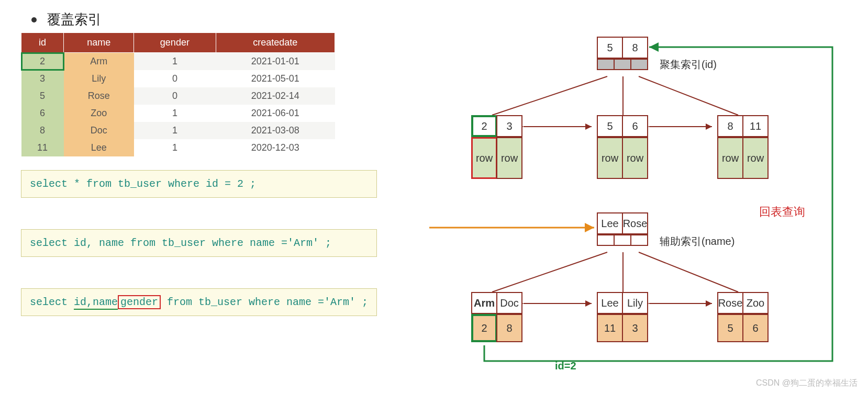 The height and width of the screenshot is (394, 868). Describe the element at coordinates (635, 126) in the screenshot. I see `cluster-leaf-key: 6` at that location.